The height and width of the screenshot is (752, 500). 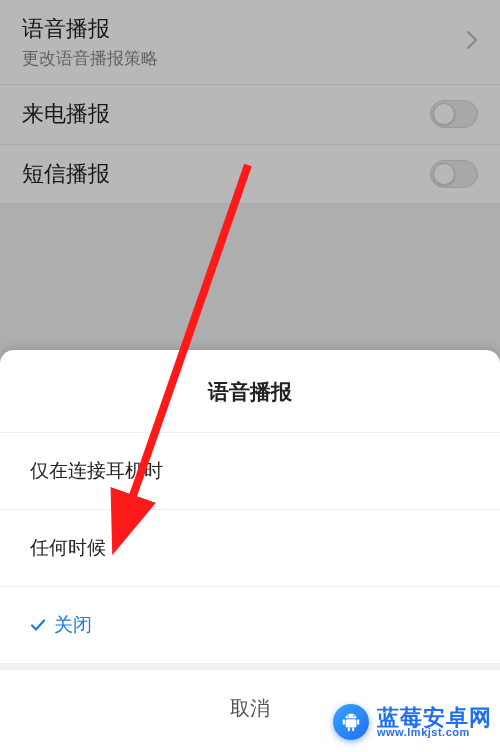 I want to click on sheet-cancel-button: 取消, so click(x=250, y=708).